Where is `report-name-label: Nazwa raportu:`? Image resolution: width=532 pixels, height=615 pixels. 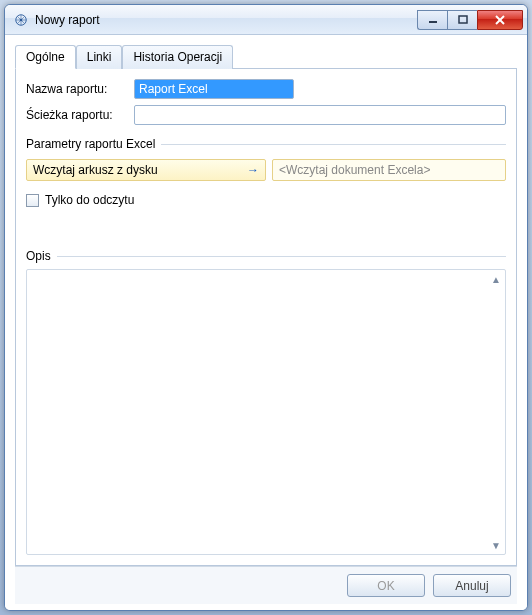
report-name-label: Nazwa raportu: is located at coordinates (76, 89).